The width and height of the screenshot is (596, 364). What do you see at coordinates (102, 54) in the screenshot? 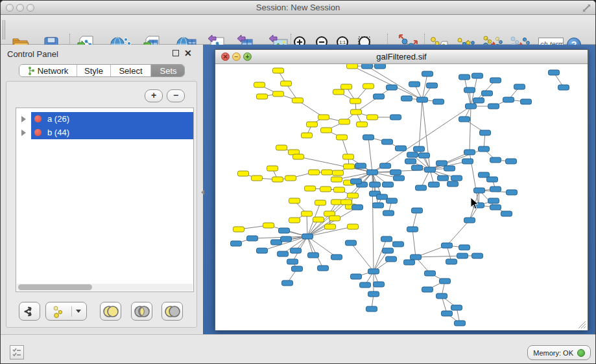
I see `control-panel-header: Control Panel ✕` at bounding box center [102, 54].